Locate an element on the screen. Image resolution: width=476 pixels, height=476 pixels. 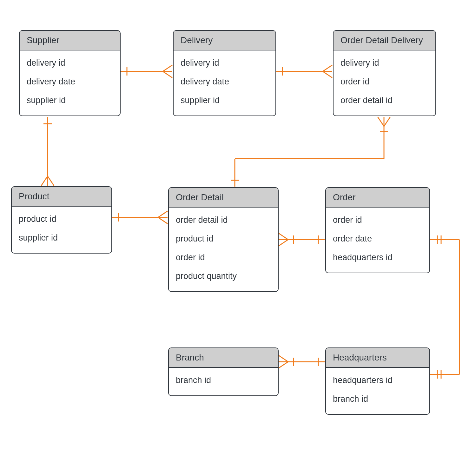
entity-product: Product product id supplier id is located at coordinates (62, 220).